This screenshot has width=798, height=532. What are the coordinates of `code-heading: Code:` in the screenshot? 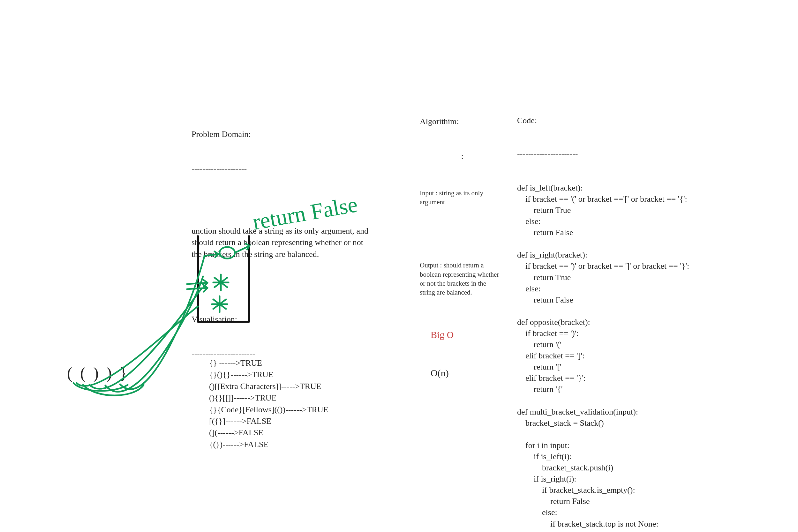 It's located at (611, 121).